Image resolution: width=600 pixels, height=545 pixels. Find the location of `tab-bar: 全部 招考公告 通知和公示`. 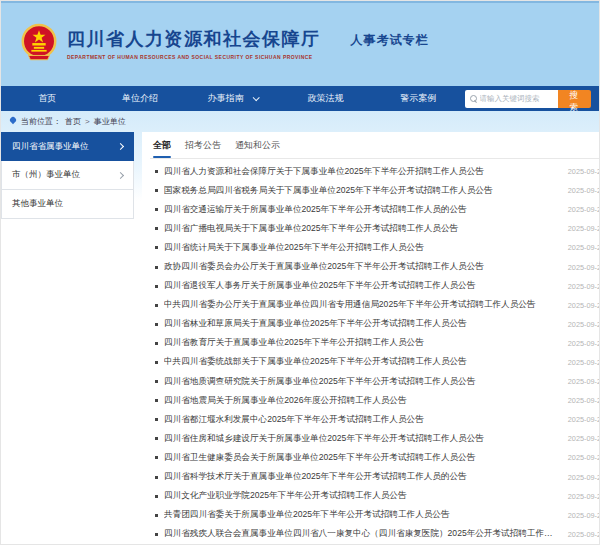

tab-bar: 全部 招考公告 通知和公示 is located at coordinates (375, 146).